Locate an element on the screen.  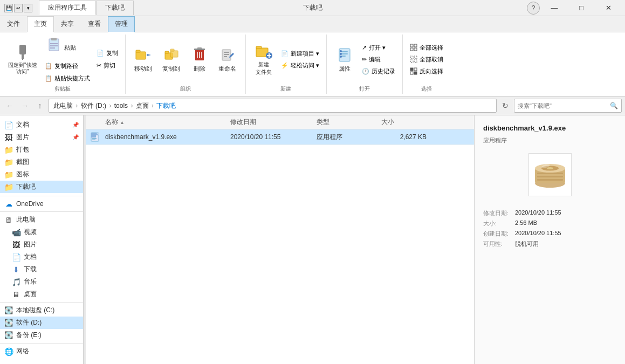
search-box: 🔍 is located at coordinates (568, 106).